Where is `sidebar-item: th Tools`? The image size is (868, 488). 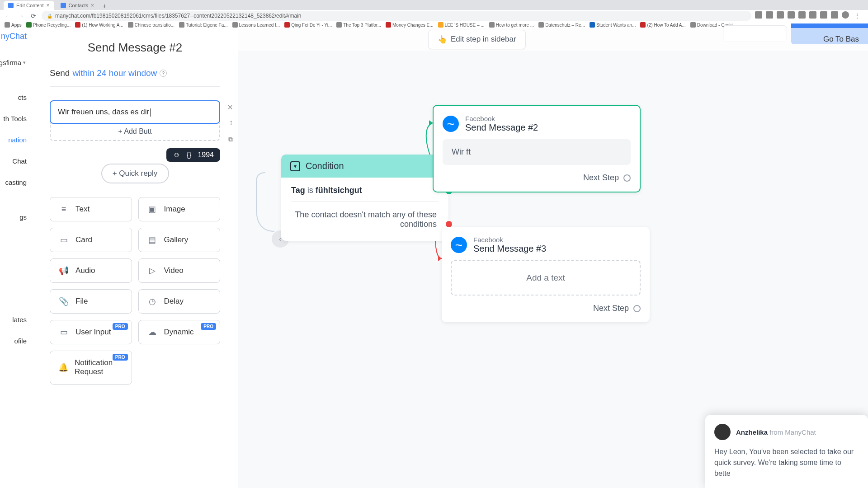
sidebar-item: th Tools is located at coordinates (14, 118).